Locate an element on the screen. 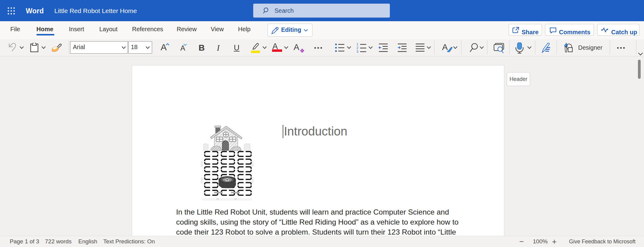 The width and height of the screenshot is (644, 247). svg-text: 3 is located at coordinates (357, 52).